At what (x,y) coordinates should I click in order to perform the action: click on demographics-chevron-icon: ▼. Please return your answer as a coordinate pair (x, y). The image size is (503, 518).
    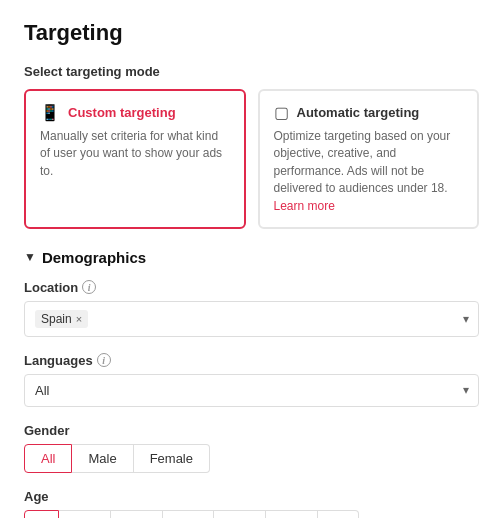
    Looking at the image, I should click on (30, 257).